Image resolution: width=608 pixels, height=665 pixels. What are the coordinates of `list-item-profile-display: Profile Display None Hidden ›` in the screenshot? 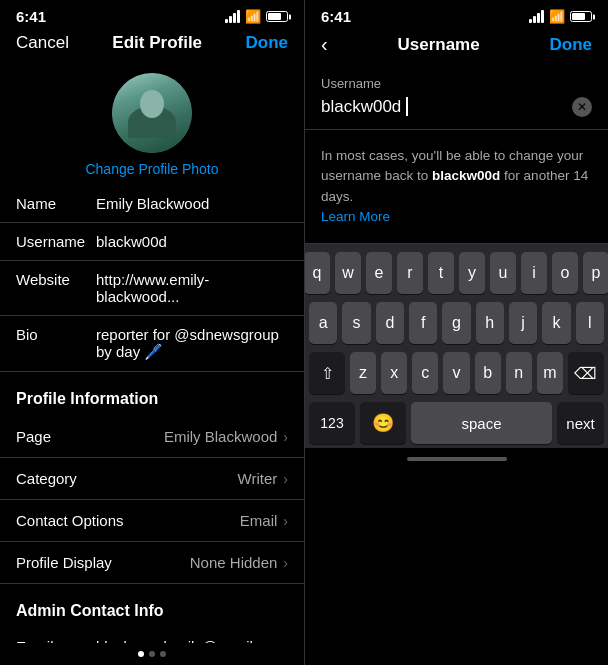 It's located at (152, 563).